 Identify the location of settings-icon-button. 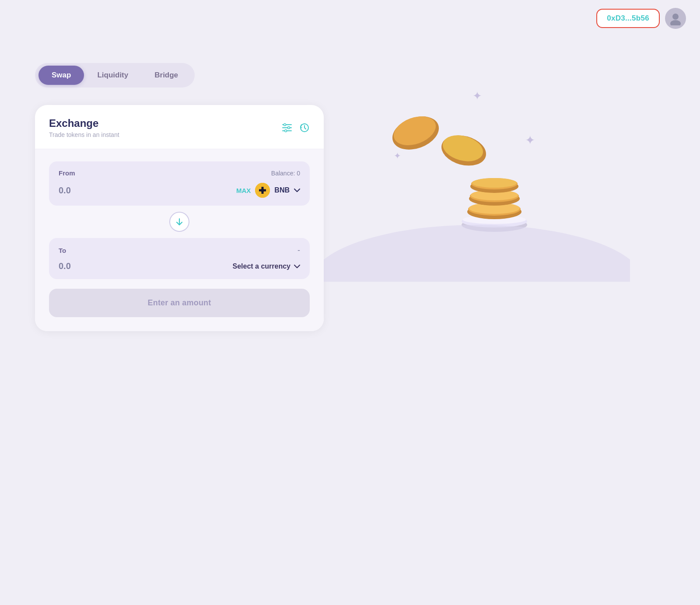
(287, 128).